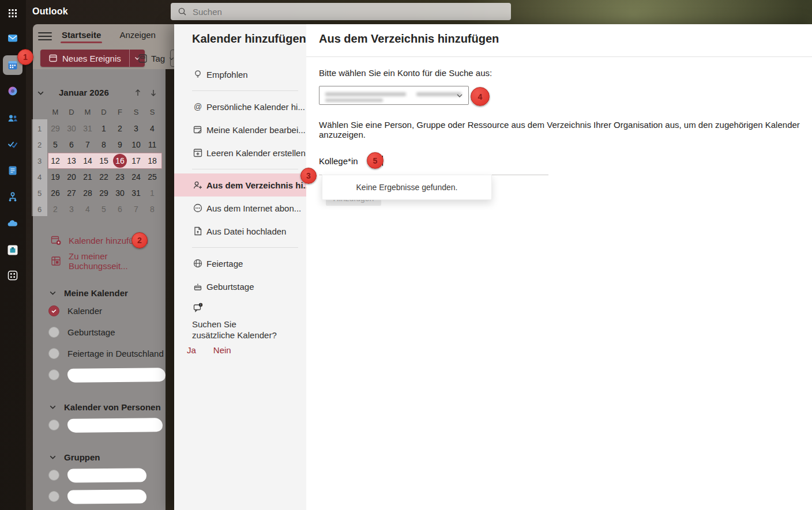 The image size is (812, 510). I want to click on no-link: Nein, so click(223, 350).